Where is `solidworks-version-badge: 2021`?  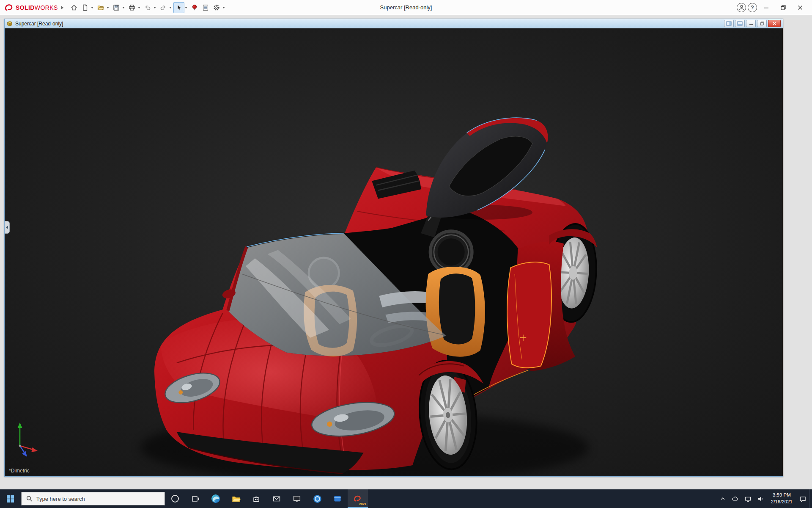
solidworks-version-badge: 2021 is located at coordinates (363, 504).